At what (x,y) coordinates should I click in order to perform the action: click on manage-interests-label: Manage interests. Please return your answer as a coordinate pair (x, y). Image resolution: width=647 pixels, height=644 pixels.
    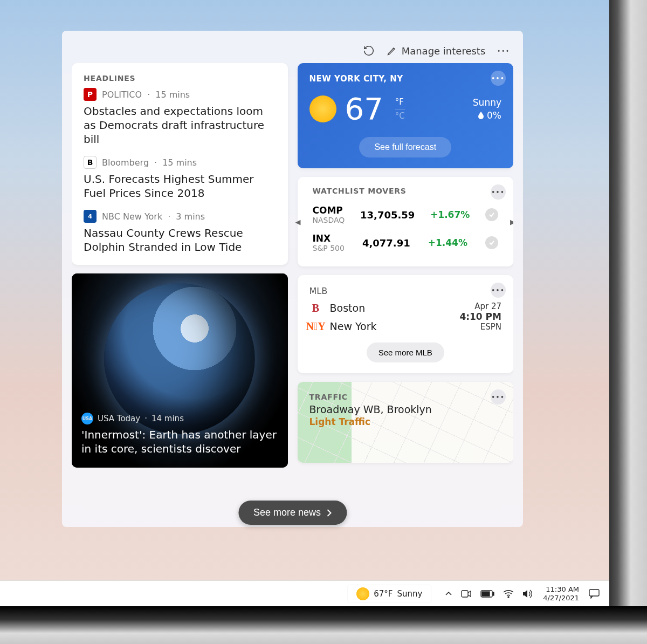
    Looking at the image, I should click on (444, 51).